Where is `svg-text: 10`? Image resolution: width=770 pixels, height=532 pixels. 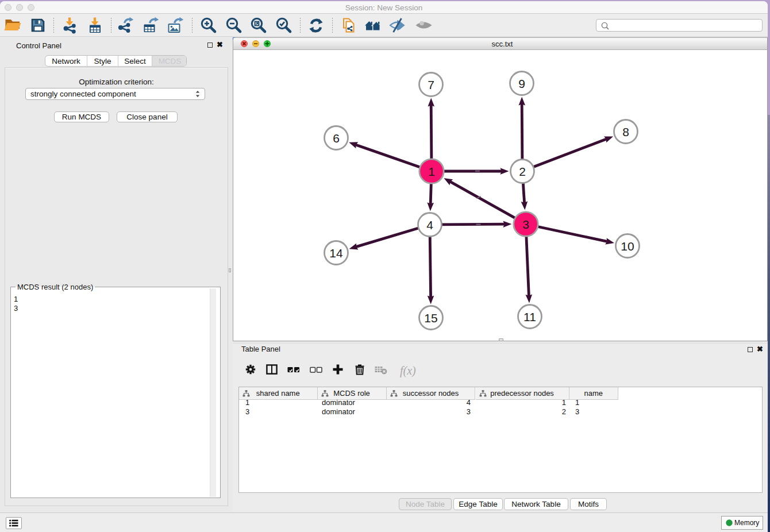
svg-text: 10 is located at coordinates (627, 246).